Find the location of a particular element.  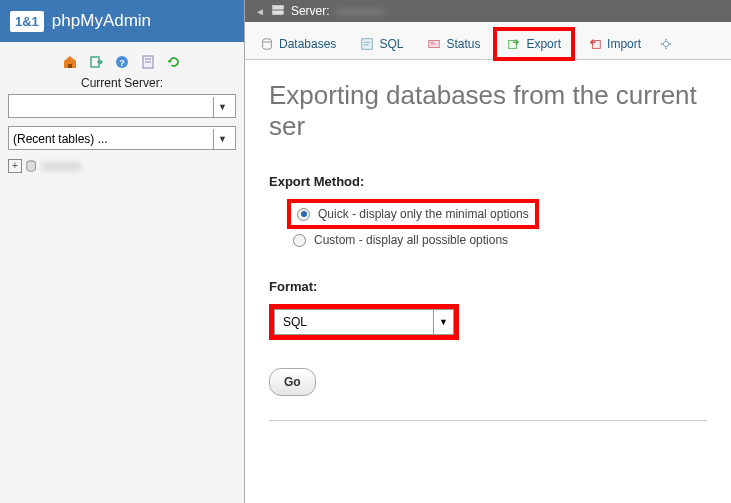

breadcrumb-label: Server: is located at coordinates (310, 11).